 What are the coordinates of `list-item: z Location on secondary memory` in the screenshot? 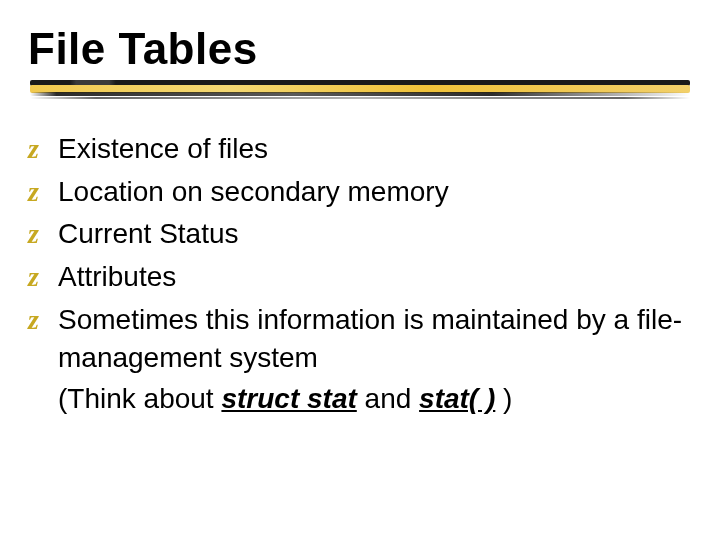 It's located at (360, 192).